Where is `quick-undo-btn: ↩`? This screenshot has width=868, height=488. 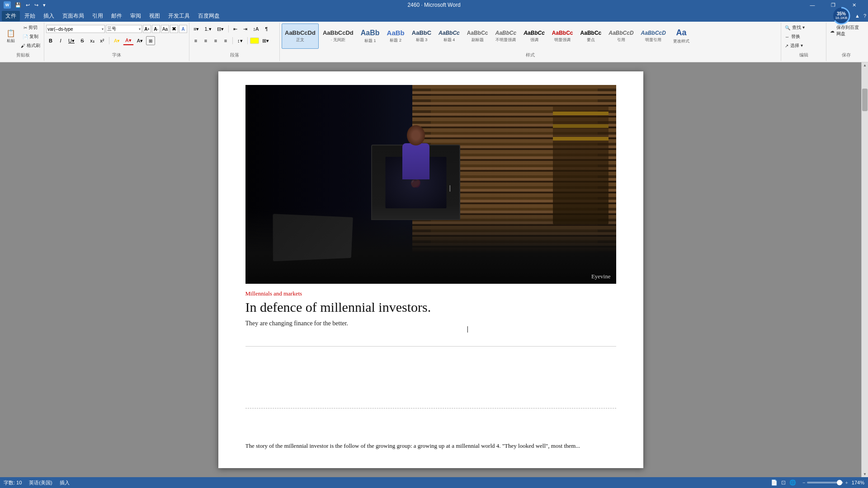 quick-undo-btn: ↩ is located at coordinates (28, 5).